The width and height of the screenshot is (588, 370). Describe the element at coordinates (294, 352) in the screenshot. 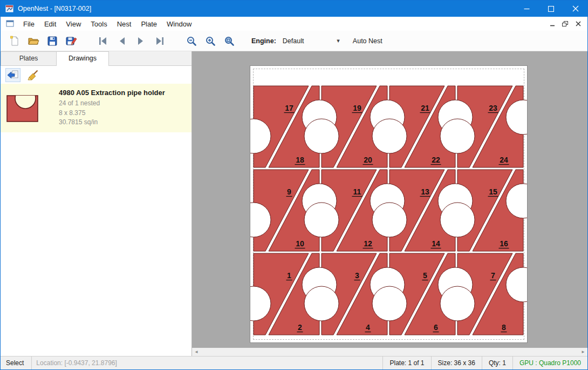

I see `bottom-strip: ◄ ►` at that location.